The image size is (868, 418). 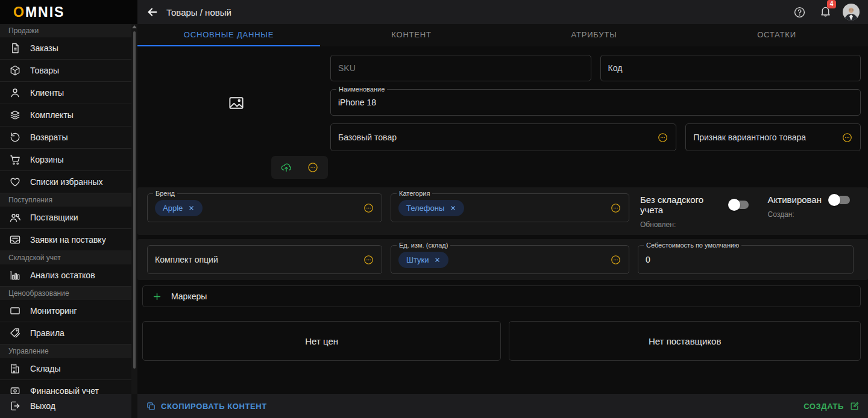 I want to click on scrollbar-thumb, so click(x=134, y=200).